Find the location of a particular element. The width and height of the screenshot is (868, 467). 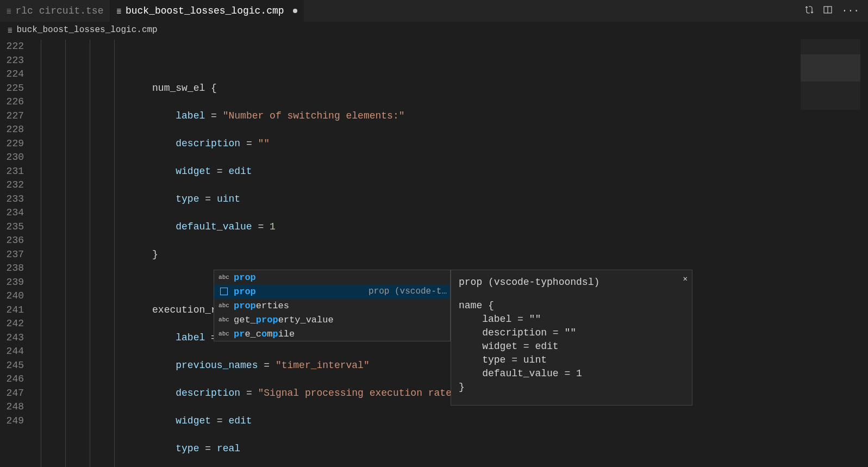

suggest-detail: prop (vscode-t… is located at coordinates (408, 291).